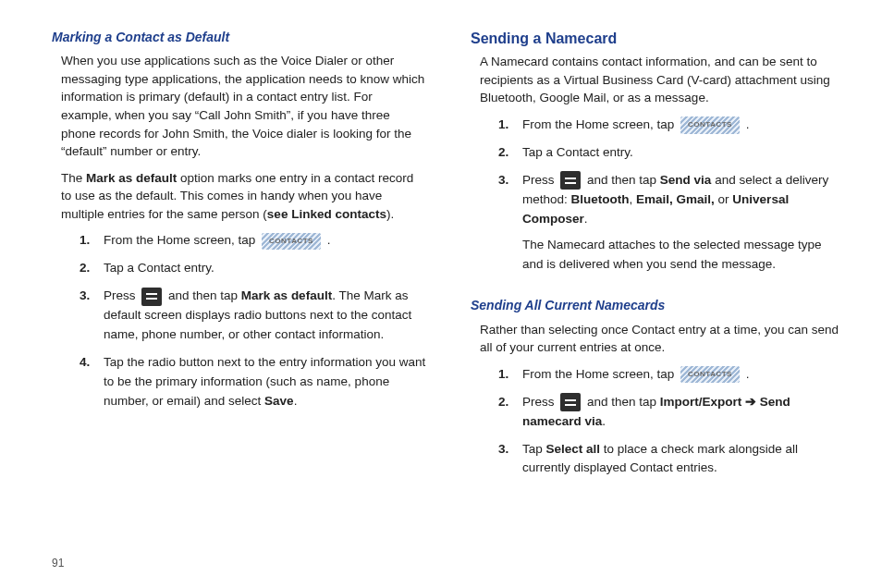  Describe the element at coordinates (253, 386) in the screenshot. I see `list-item: Tap the radio button next to the entry i…` at that location.